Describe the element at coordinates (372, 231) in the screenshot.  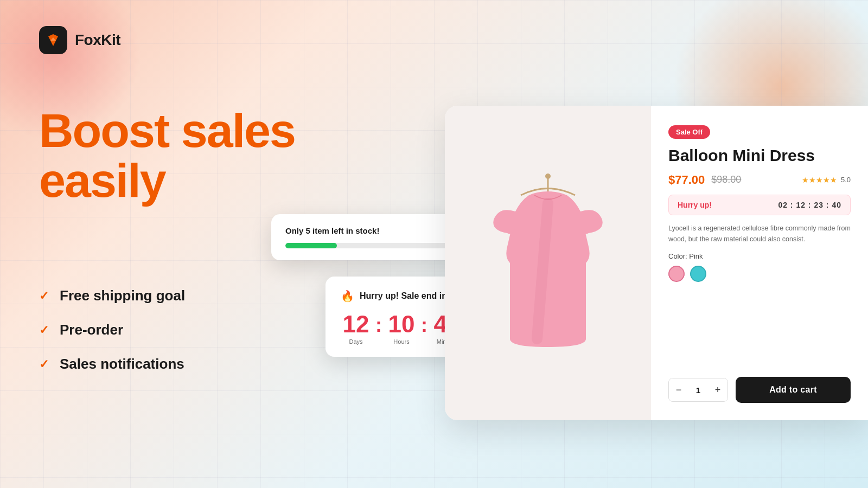
I see `stock-text: Only 5 item left in stock!` at that location.